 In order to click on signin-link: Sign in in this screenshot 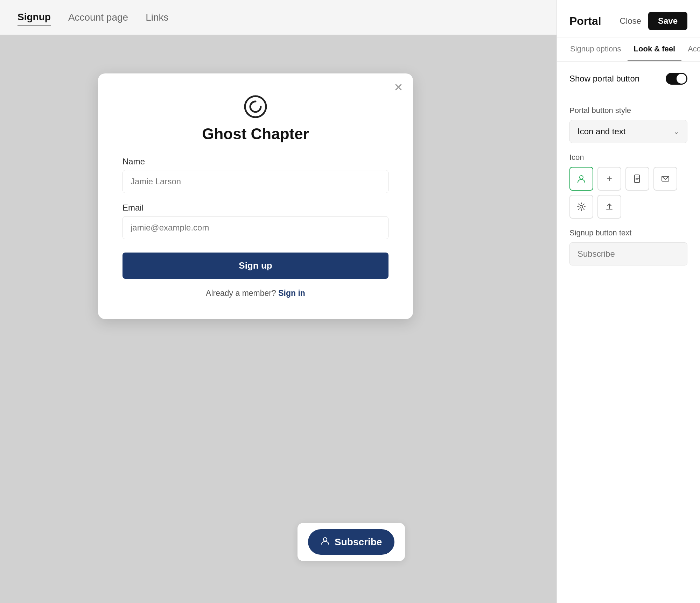, I will do `click(292, 293)`.